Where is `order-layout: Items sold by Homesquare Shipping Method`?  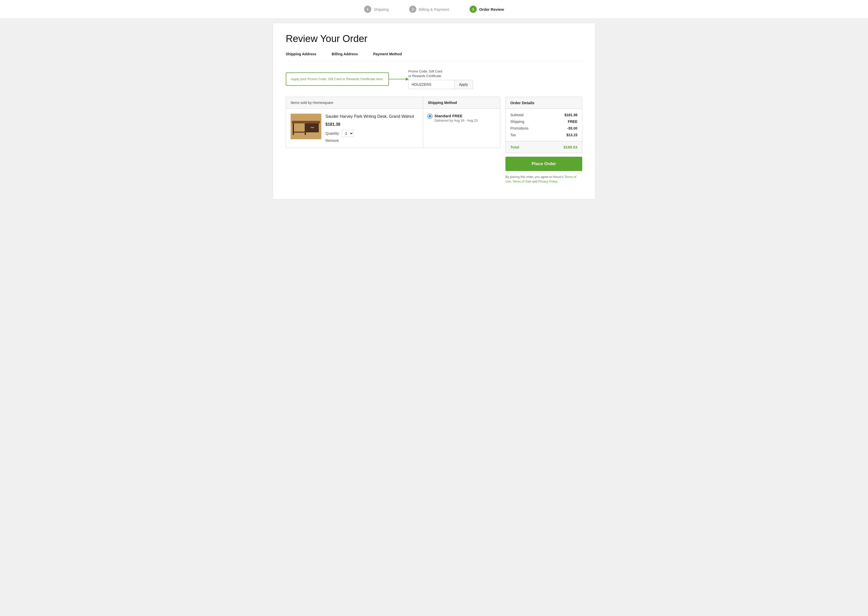
order-layout: Items sold by Homesquare Shipping Method is located at coordinates (434, 140).